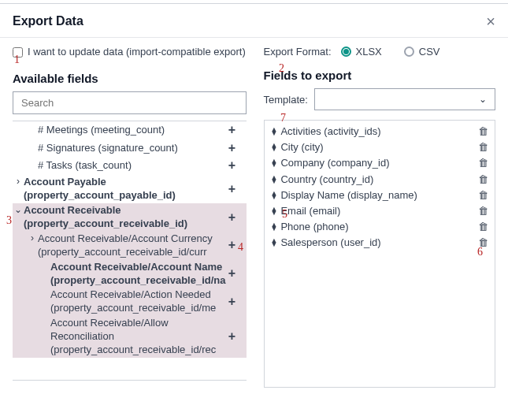 The width and height of the screenshot is (508, 420). What do you see at coordinates (298, 52) in the screenshot?
I see `export-format-label: Export Format:` at bounding box center [298, 52].